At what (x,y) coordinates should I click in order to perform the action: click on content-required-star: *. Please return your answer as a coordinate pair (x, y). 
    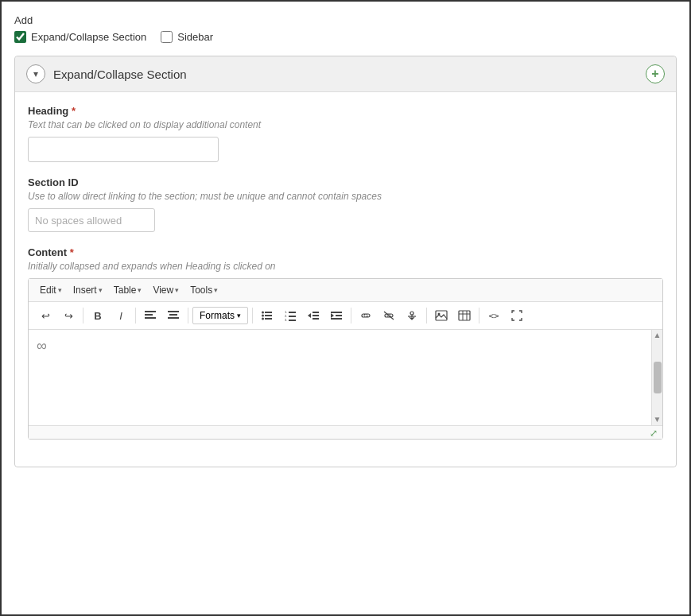
    Looking at the image, I should click on (72, 253).